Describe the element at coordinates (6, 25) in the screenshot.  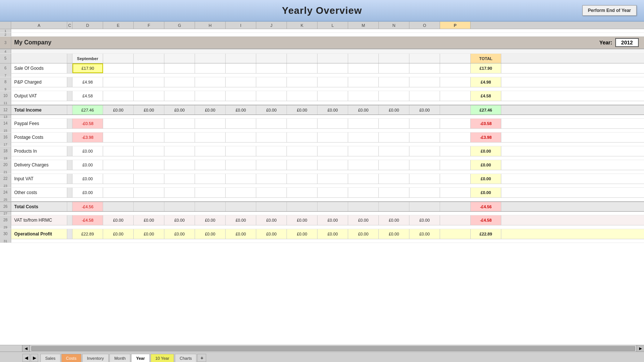
I see `corner-cell` at that location.